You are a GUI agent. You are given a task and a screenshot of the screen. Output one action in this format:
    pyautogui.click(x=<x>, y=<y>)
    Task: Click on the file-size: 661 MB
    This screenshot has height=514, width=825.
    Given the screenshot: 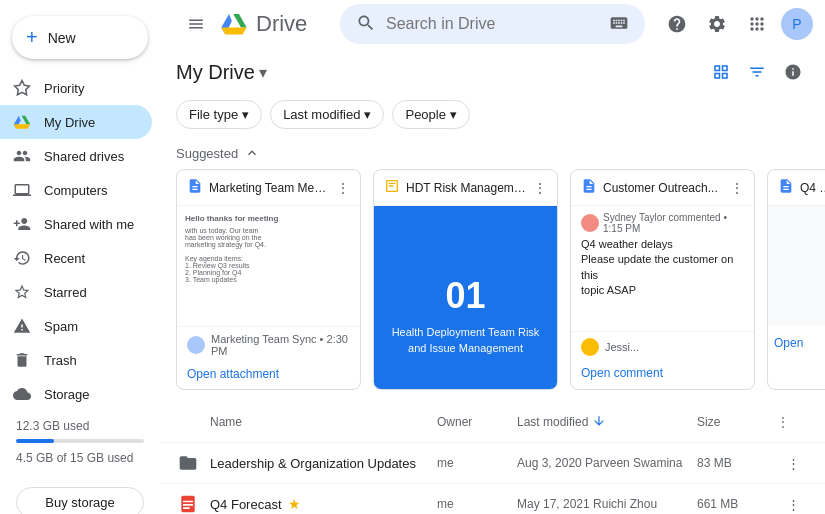 What is the action you would take?
    pyautogui.click(x=737, y=504)
    